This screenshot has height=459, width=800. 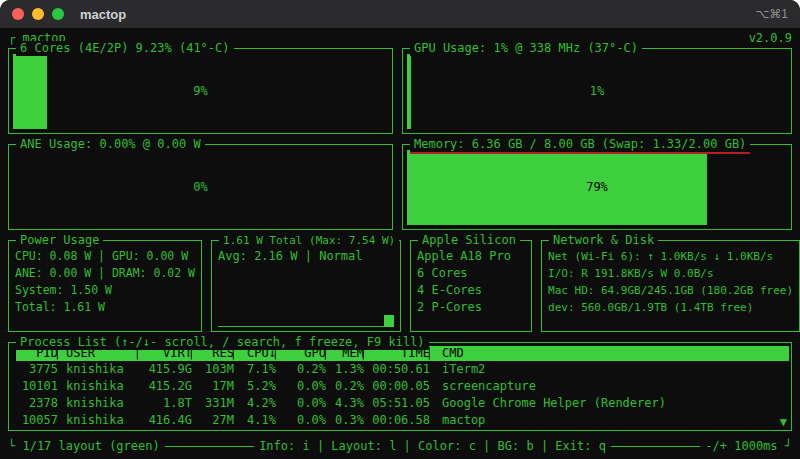 What do you see at coordinates (670, 256) in the screenshot?
I see `net-throughput-line: Net (Wi-Fi 6): ↑ 1.0KB/s ↓ 1.0KB/s` at bounding box center [670, 256].